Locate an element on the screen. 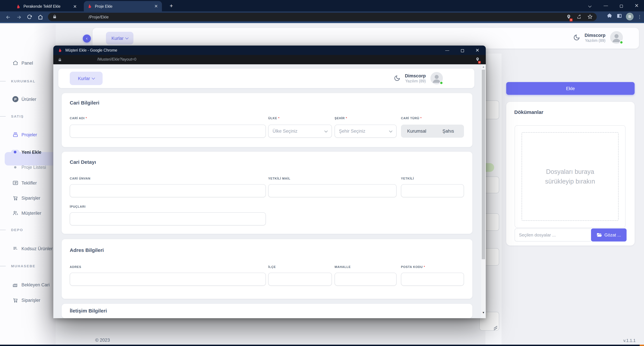  popup-close-button: ✕ is located at coordinates (478, 50).